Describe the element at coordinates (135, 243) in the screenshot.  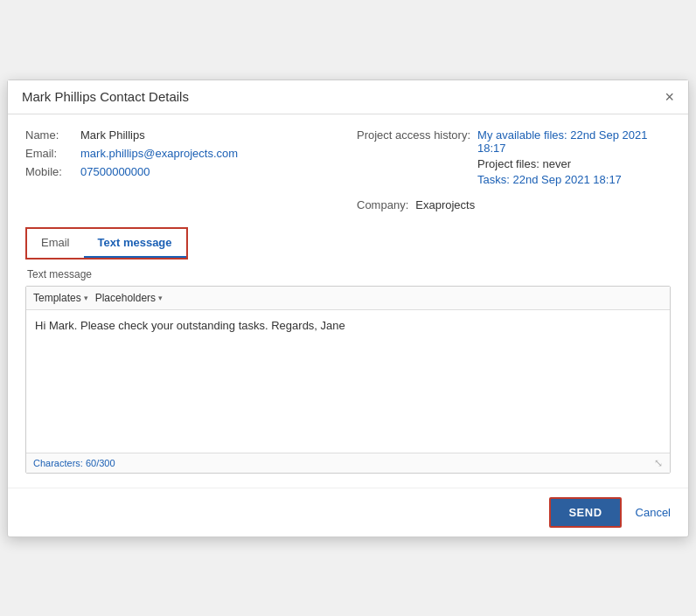
I see `tab-text-message: Text message` at that location.